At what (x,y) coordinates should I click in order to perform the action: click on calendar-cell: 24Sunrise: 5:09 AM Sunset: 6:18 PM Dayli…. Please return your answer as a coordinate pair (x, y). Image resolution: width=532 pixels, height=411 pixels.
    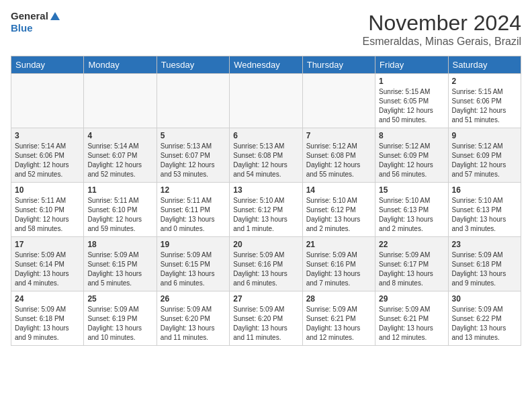
    Looking at the image, I should click on (48, 318).